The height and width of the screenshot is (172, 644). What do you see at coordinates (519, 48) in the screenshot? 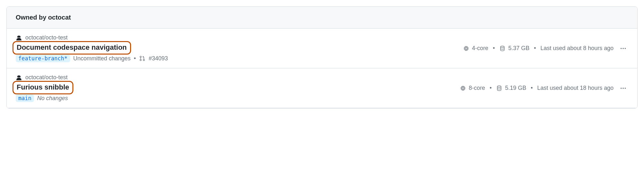
I see `storage-value: 5.37 GB` at bounding box center [519, 48].